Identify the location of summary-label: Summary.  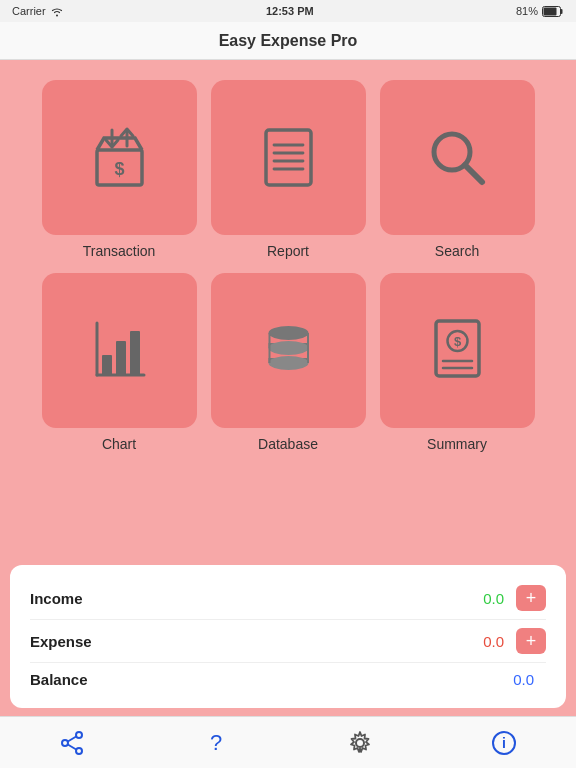
(457, 444).